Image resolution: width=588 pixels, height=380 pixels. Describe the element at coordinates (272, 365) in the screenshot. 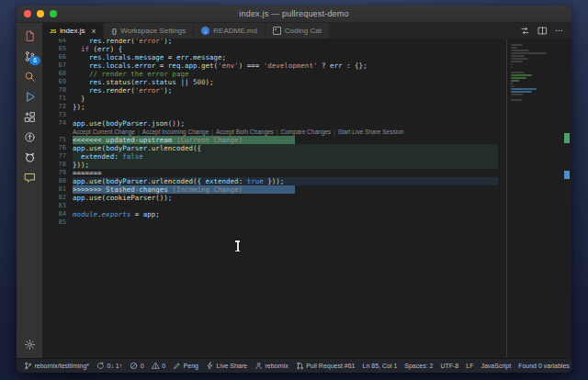

I see `status-liveshare-user: rebornix` at that location.